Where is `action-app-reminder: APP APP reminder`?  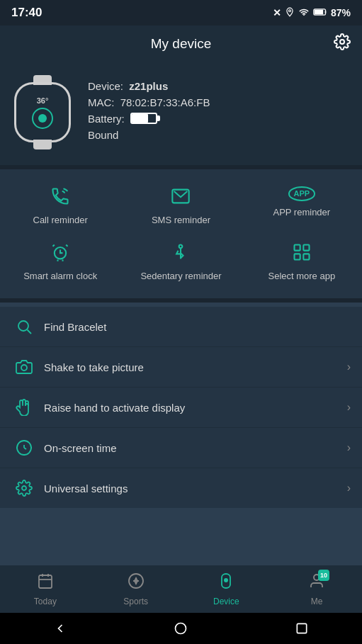 action-app-reminder: APP APP reminder is located at coordinates (302, 207).